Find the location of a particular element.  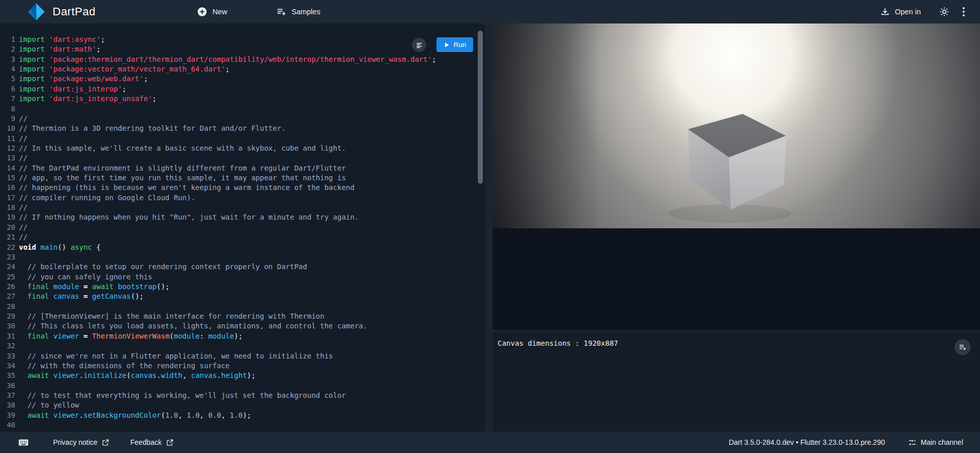

code-line: 32 is located at coordinates (239, 346).